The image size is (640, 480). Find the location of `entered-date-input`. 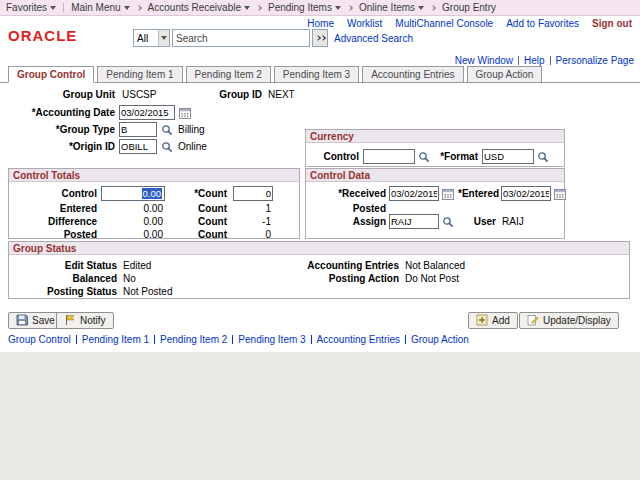

entered-date-input is located at coordinates (526, 194).